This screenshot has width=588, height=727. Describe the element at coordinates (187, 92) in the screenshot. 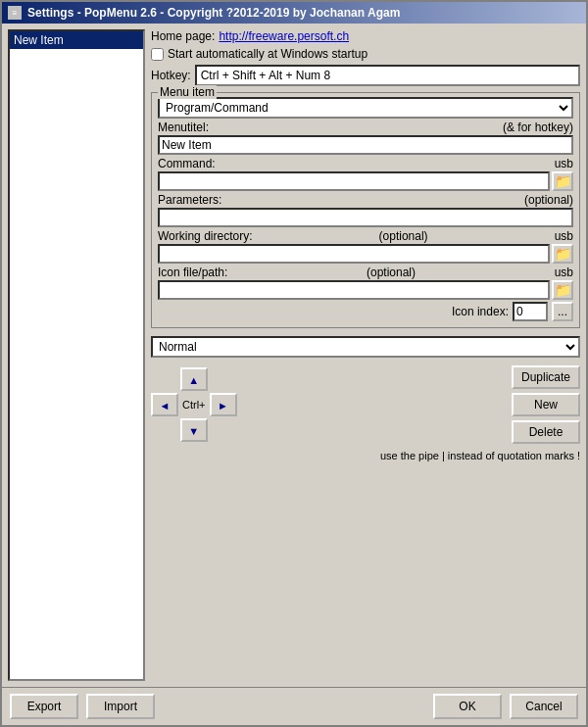

I see `group-legend: Menu item` at that location.